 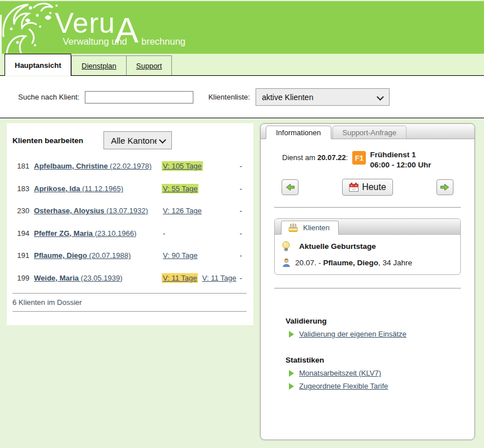 What do you see at coordinates (18, 256) in the screenshot?
I see `client-id: 191` at bounding box center [18, 256].